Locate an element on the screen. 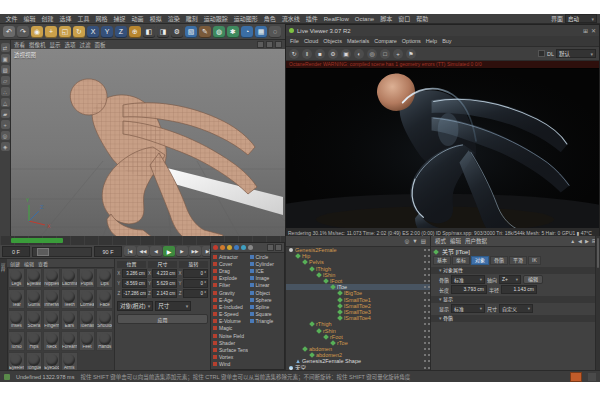 The image size is (600, 400). modifier-item: Magic is located at coordinates (230, 328).